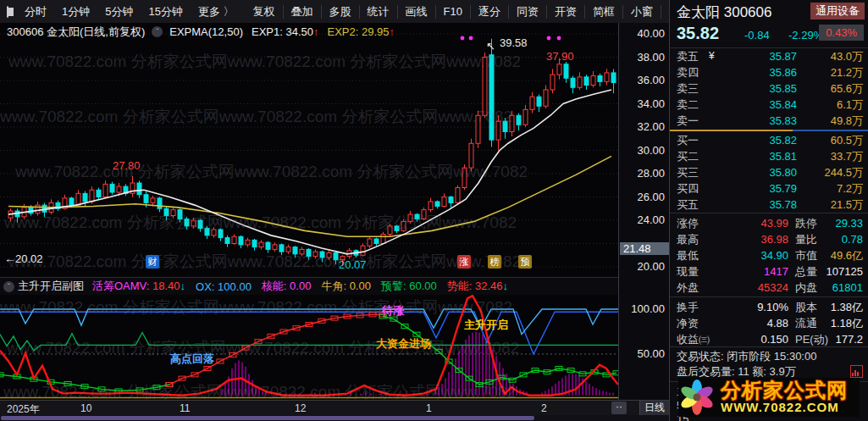  Describe the element at coordinates (604, 12) in the screenshot. I see `menu-tool-9: 简框` at that location.